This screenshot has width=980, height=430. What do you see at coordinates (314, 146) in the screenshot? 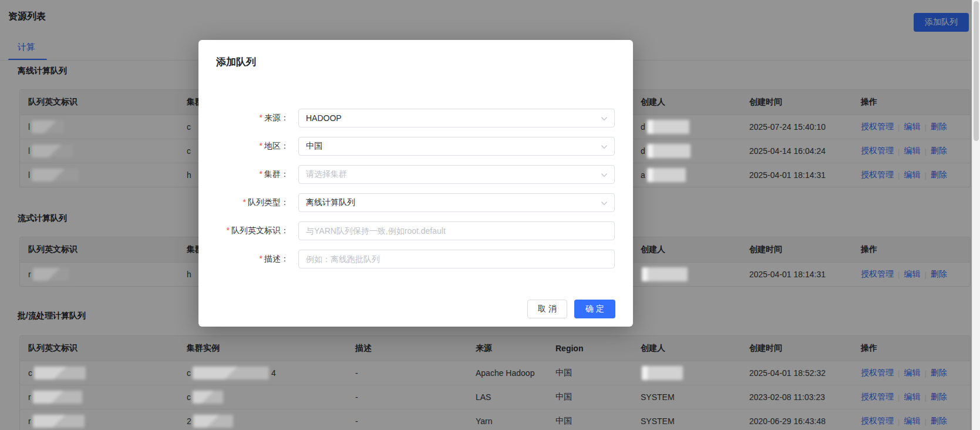
I see `select-value: 中国` at bounding box center [314, 146].